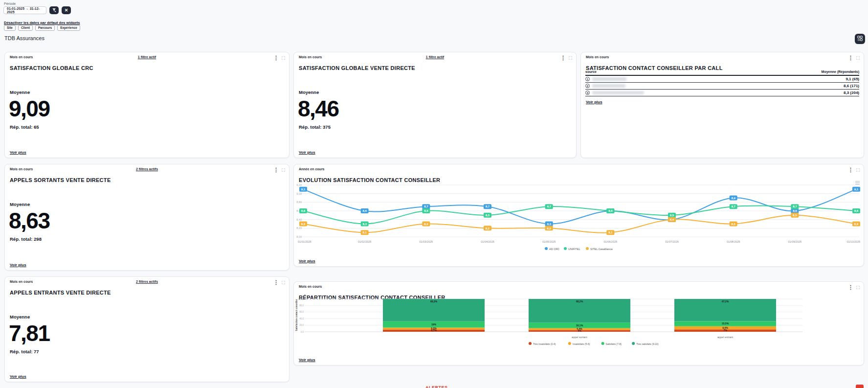 Image resolution: width=868 pixels, height=388 pixels. I want to click on responses-total: Rép. total: 298, so click(25, 239).